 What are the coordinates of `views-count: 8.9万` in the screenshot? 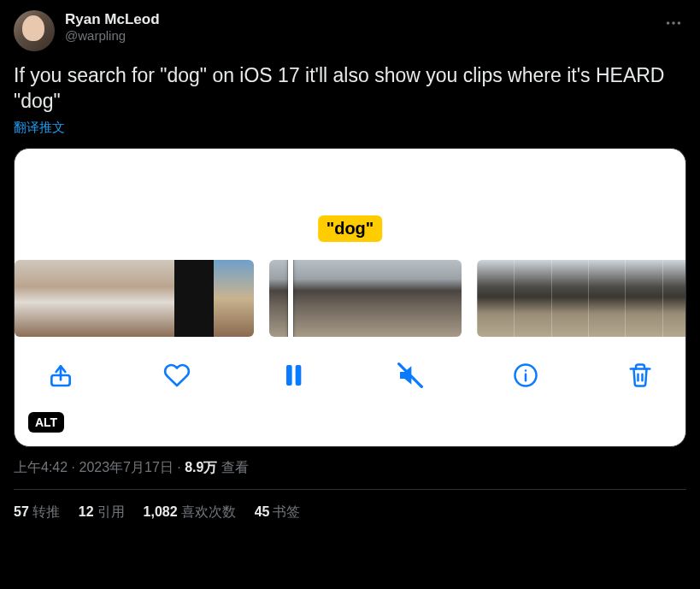 It's located at (201, 467).